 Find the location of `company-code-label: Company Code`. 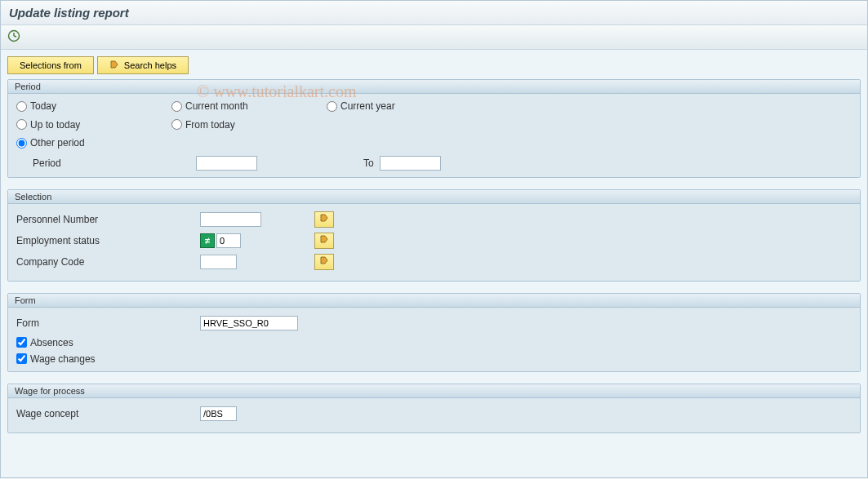

company-code-label: Company Code is located at coordinates (108, 262).